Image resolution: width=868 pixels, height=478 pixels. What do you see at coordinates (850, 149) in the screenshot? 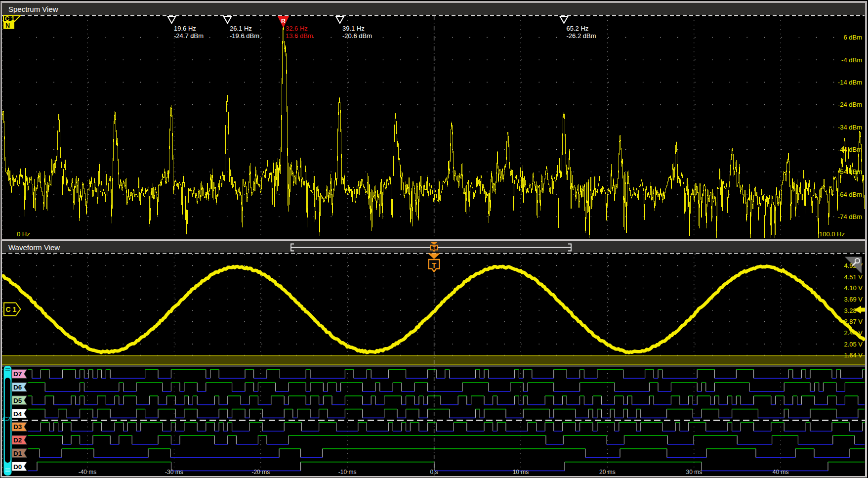
I see `svg-text: -44 dBm` at bounding box center [850, 149].